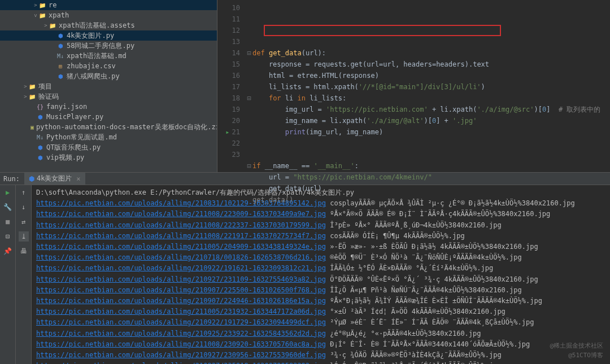 This screenshot has width=610, height=364. What do you see at coordinates (54, 178) in the screenshot?
I see `run-tab-label: 4k美女图片` at bounding box center [54, 178].